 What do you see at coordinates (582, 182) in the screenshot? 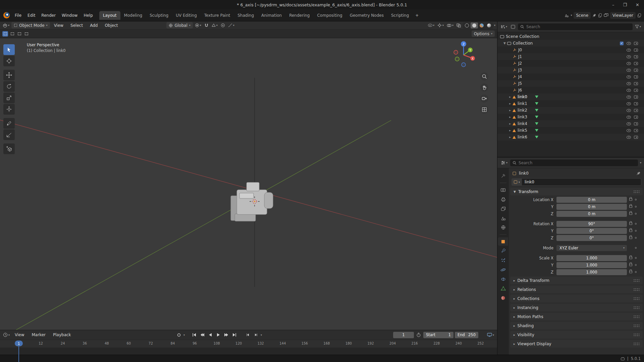
I see `object-name-input` at bounding box center [582, 182].